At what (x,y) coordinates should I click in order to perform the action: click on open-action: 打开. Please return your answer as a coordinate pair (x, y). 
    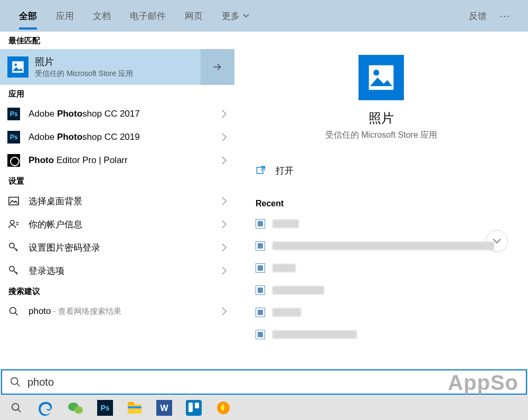
    Looking at the image, I should click on (381, 170).